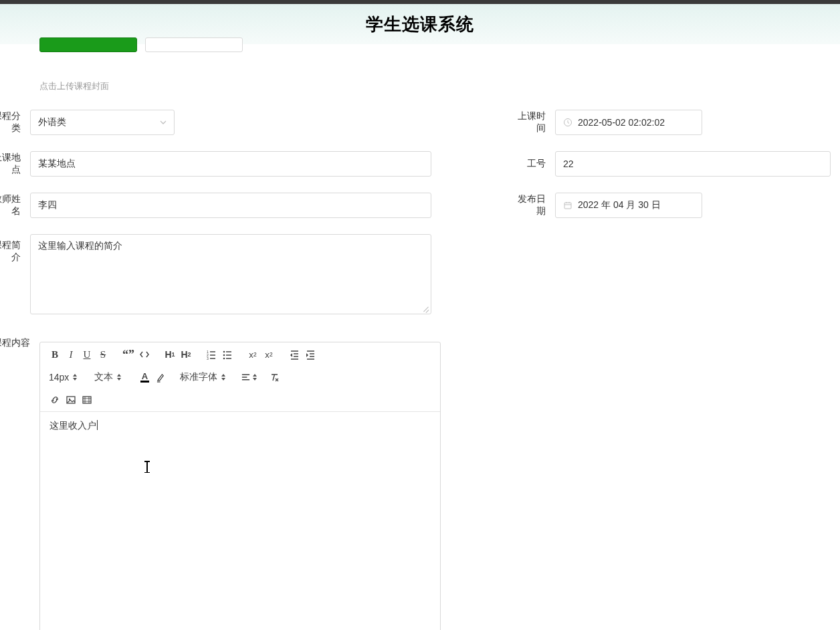 Image resolution: width=840 pixels, height=630 pixels. Describe the element at coordinates (55, 400) in the screenshot. I see `link-button` at that location.